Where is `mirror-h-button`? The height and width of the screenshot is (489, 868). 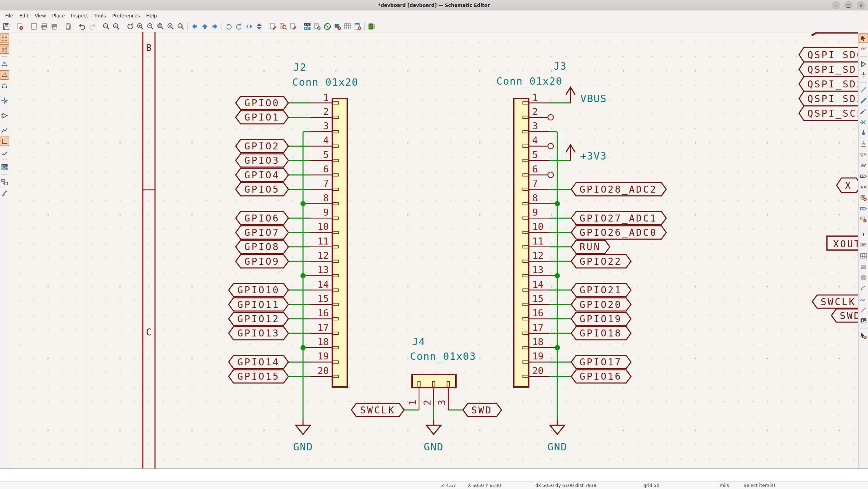 mirror-h-button is located at coordinates (249, 26).